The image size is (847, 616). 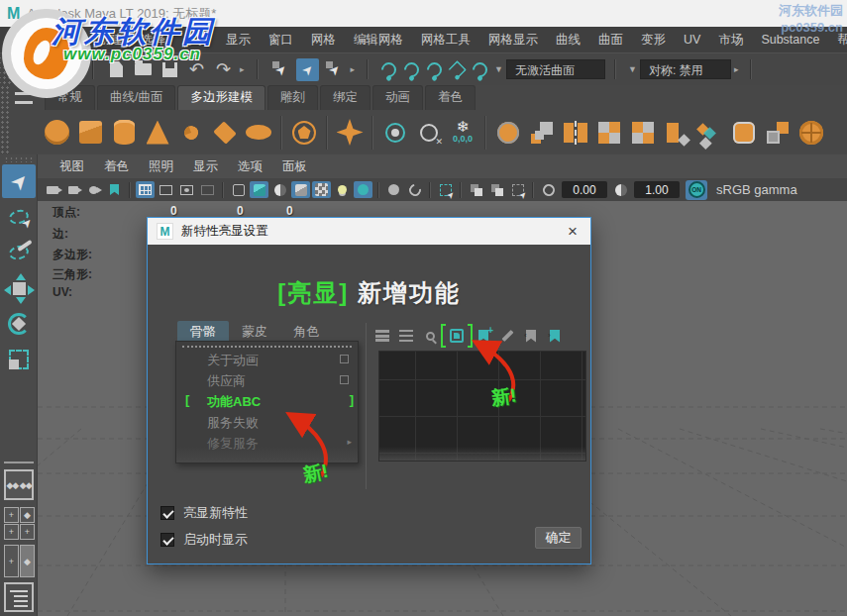 What do you see at coordinates (757, 190) in the screenshot?
I see `colorspace-label: sRGB gamma` at bounding box center [757, 190].